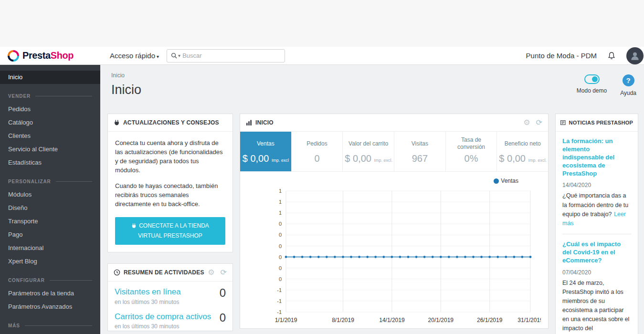  What do you see at coordinates (510, 181) in the screenshot?
I see `legend-label: Ventas` at bounding box center [510, 181].